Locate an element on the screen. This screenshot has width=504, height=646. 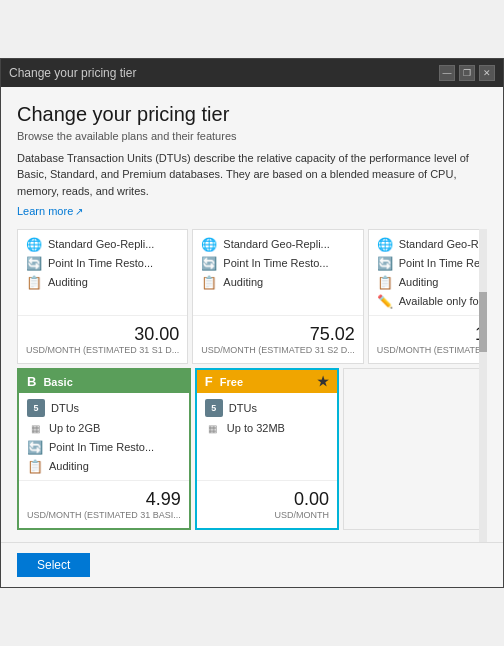
price-area-basic: 4.99 USD/MONTH (ESTIMATED 31 BASI... is located at coordinates (104, 504).